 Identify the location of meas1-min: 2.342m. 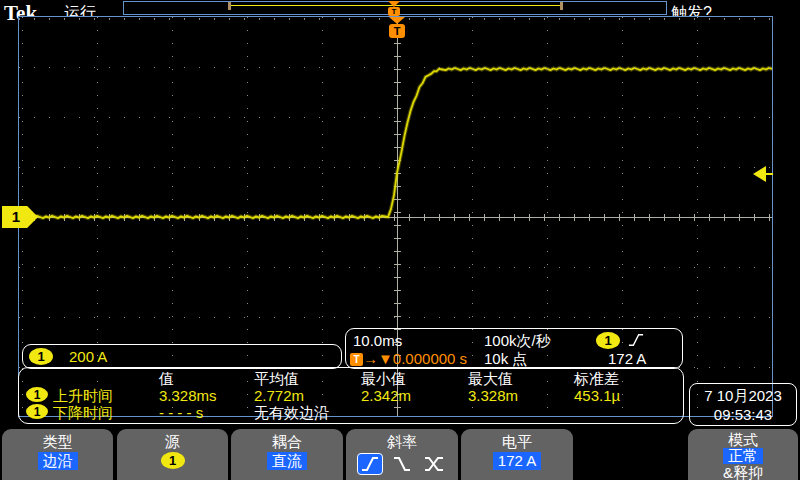
(386, 396).